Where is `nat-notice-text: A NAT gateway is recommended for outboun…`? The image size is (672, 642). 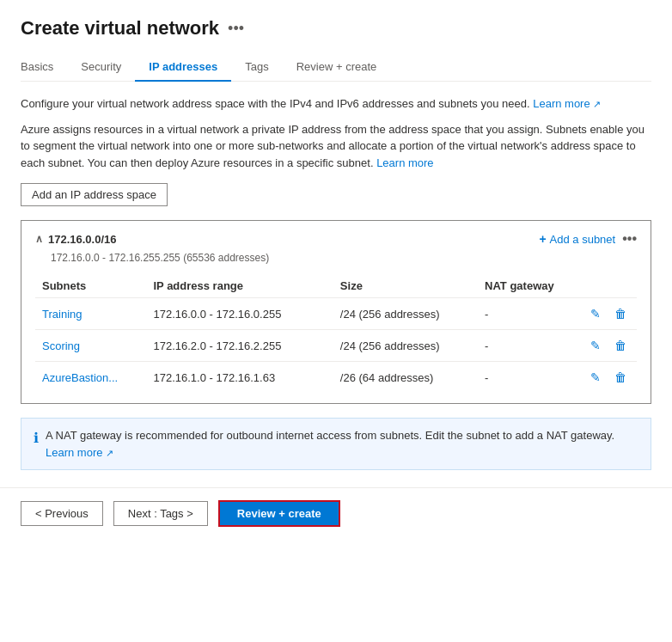
nat-notice-text: A NAT gateway is recommended for outboun… is located at coordinates (342, 443).